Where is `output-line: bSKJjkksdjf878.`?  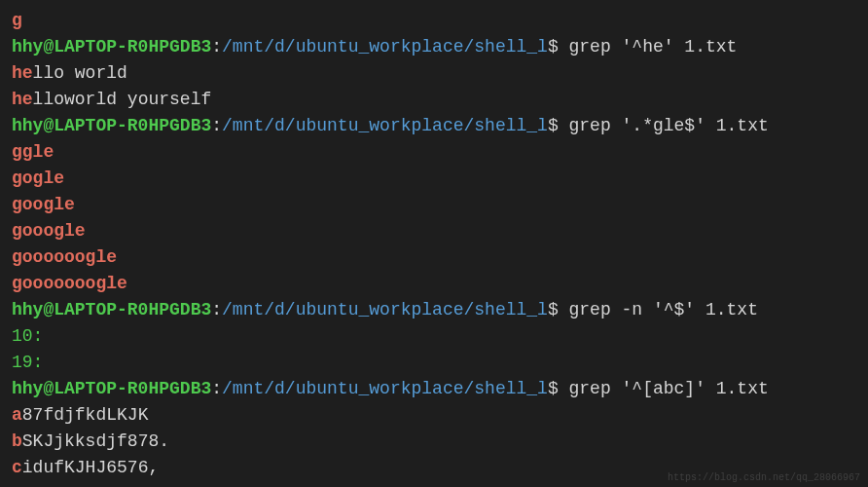 output-line: bSKJjkksdjf878. is located at coordinates (434, 442).